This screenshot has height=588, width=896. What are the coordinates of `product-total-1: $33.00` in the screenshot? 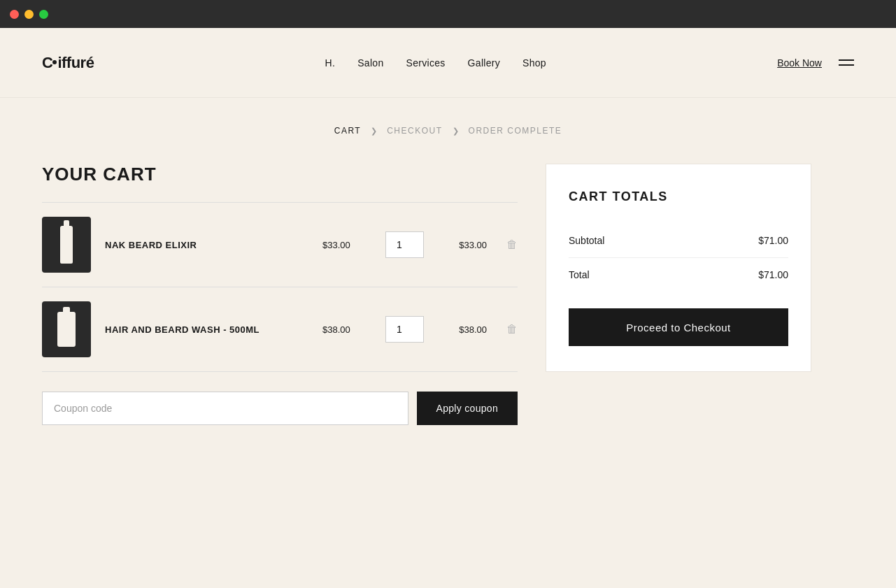 It's located at (462, 245).